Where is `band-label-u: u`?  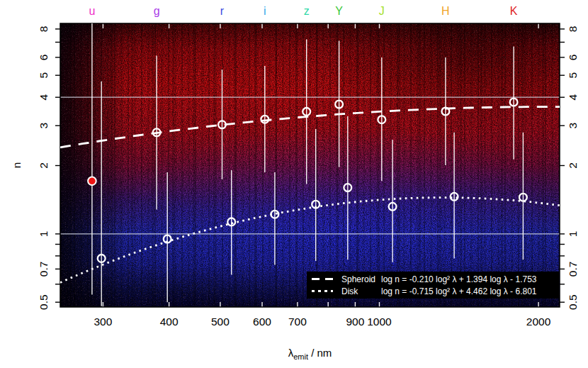 band-label-u: u is located at coordinates (92, 11).